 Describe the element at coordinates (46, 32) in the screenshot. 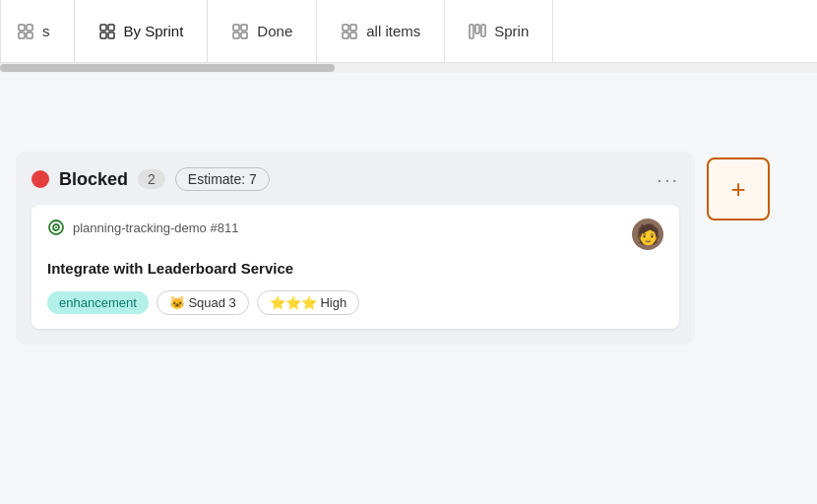

I see `tab-prev-label: s` at that location.